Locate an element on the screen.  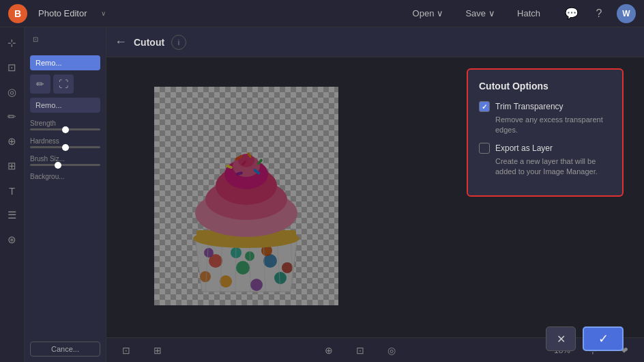
help-icon-btn: ? is located at coordinates (599, 14).